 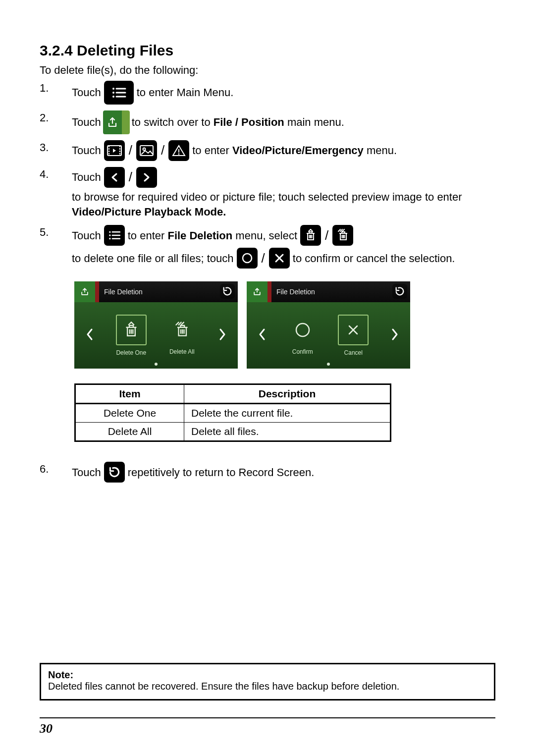 I want to click on option-label: Delete All, so click(x=182, y=352).